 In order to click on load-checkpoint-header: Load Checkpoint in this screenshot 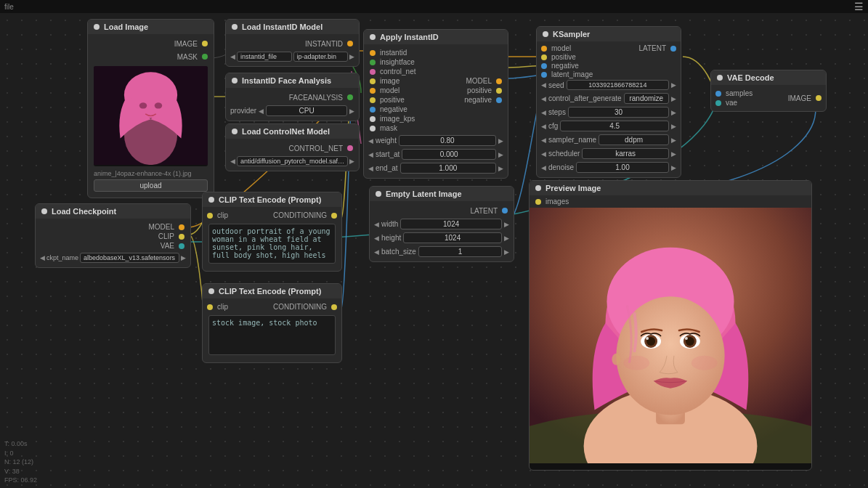, I will do `click(113, 211)`.